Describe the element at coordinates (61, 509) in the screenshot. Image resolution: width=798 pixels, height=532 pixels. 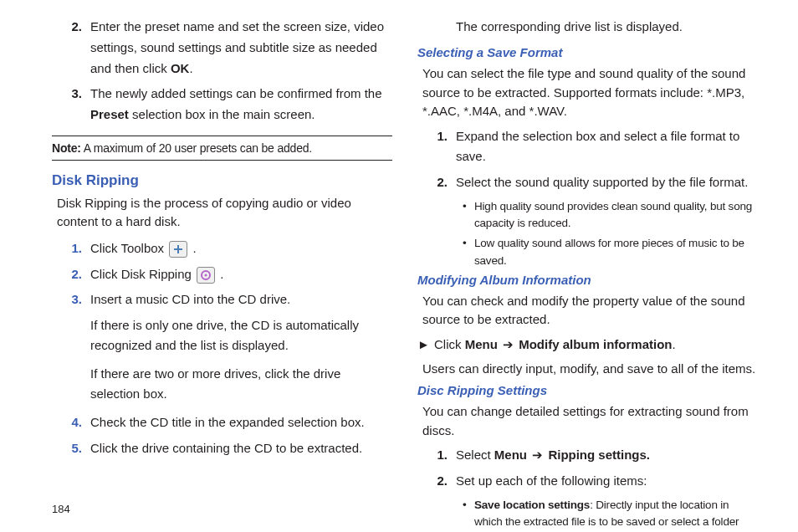
I see `page-number: 184` at that location.